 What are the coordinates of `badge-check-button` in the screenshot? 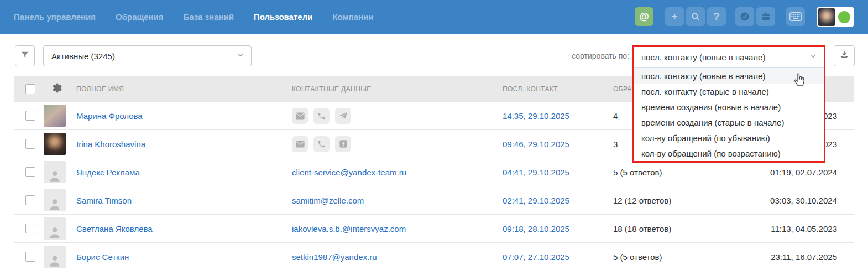 It's located at (745, 17).